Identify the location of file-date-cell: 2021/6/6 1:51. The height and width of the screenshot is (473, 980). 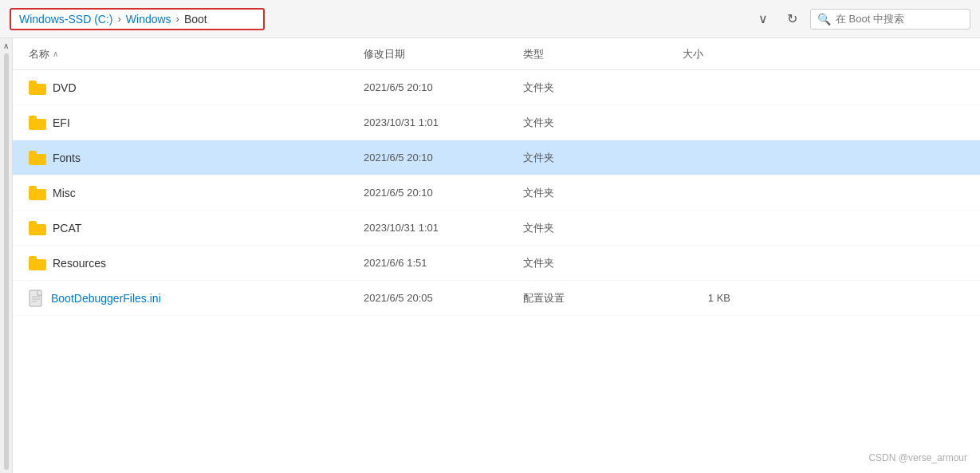
(443, 263).